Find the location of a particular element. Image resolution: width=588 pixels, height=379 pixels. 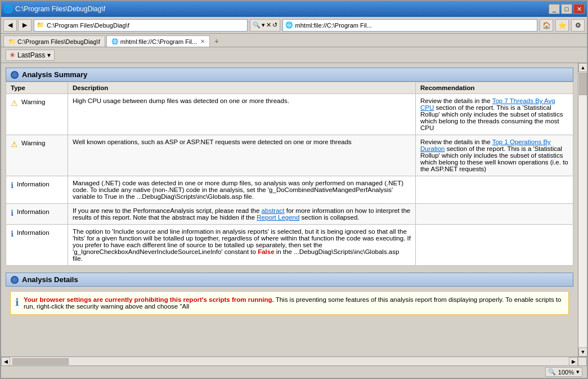

zoom-dropdown-icon: ▾ is located at coordinates (578, 372).